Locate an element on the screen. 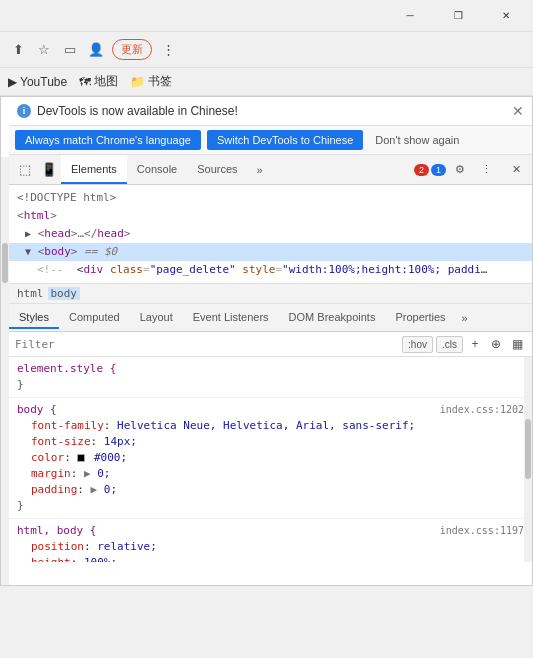  styles-tabs: Styles Computed Layout Event Listeners D… is located at coordinates (270, 318).